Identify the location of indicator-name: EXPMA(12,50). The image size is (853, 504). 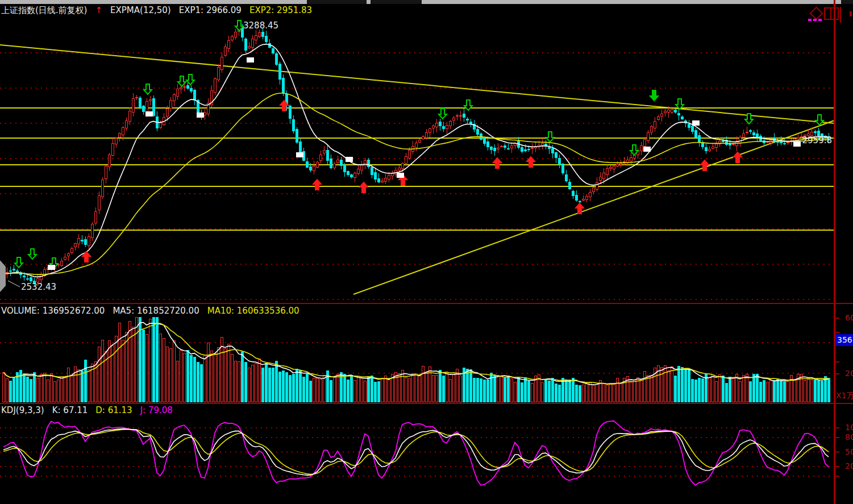
(141, 10).